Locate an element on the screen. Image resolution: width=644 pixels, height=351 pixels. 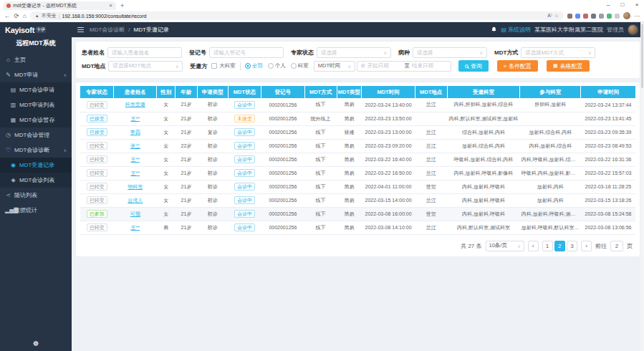
sidebar-item-label: MDT申请 is located at coordinates (37, 74).